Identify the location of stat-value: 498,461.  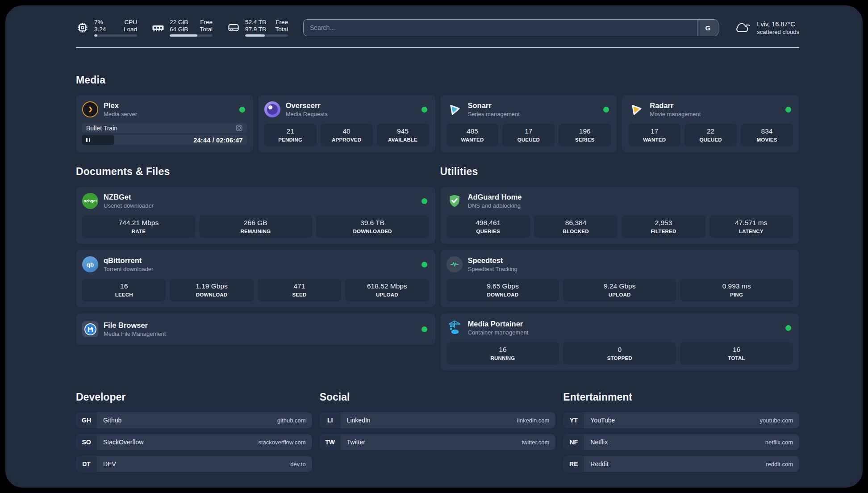
(488, 223).